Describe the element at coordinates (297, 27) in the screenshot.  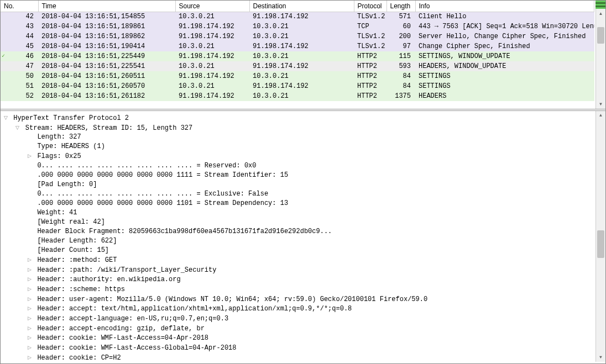
I see `packet-row: 432018-04-04 13:16:51,18986191.198.174.1…` at that location.